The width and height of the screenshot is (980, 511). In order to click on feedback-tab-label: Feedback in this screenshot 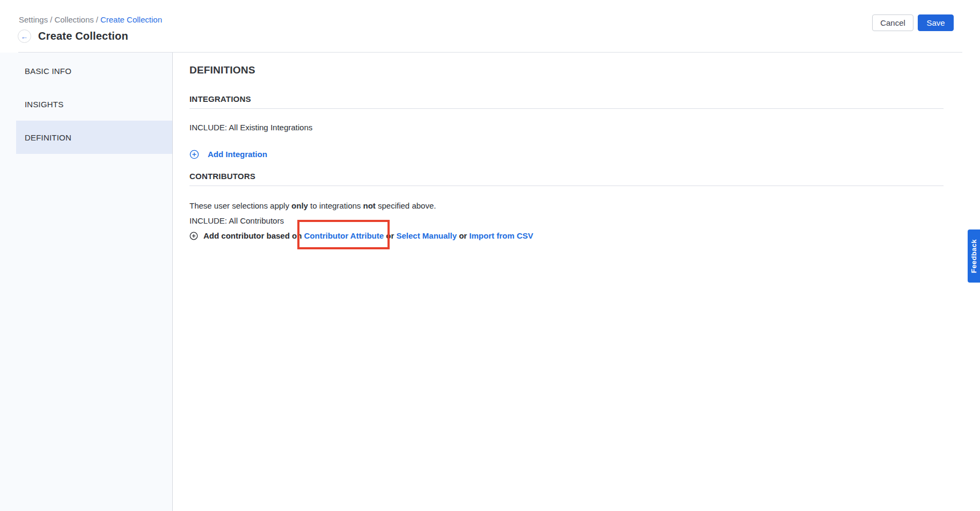, I will do `click(974, 256)`.